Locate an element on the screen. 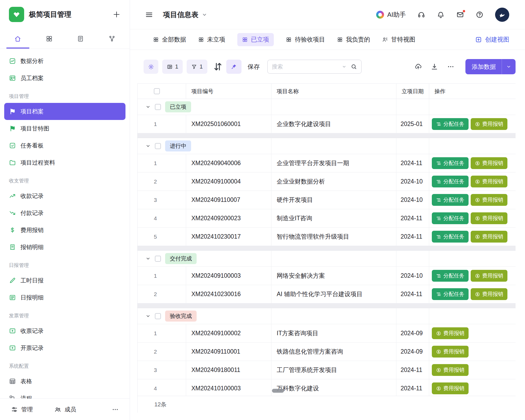 The image size is (525, 420). sidebar-item: 数据分析 is located at coordinates (65, 61).